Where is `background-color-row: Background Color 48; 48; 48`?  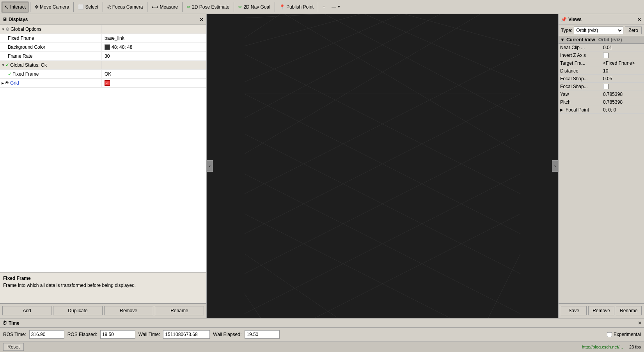 background-color-row: Background Color 48; 48; 48 is located at coordinates (103, 48).